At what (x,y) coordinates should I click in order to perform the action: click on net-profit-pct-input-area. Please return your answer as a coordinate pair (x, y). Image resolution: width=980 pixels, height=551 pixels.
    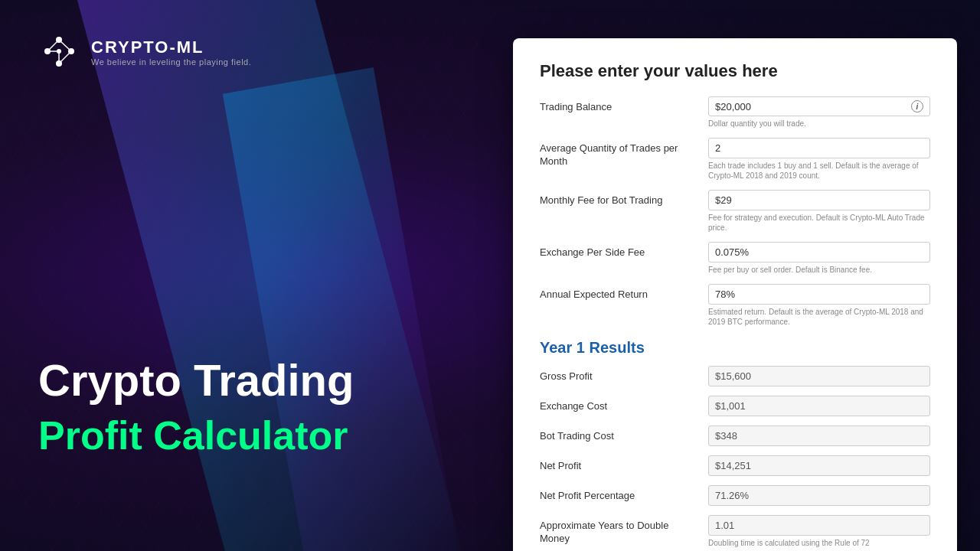
    Looking at the image, I should click on (819, 496).